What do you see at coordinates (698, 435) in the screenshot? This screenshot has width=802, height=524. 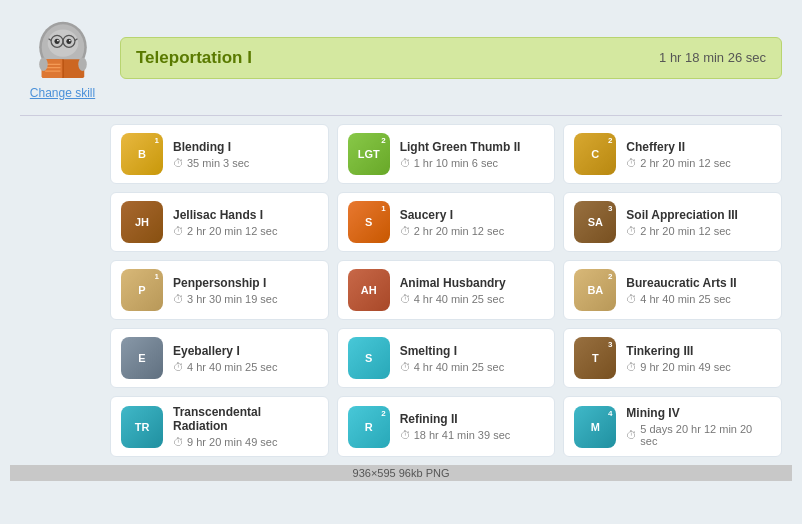 I see `skill-time: ⏱ 5 days 20 hr 12 min 20 sec` at bounding box center [698, 435].